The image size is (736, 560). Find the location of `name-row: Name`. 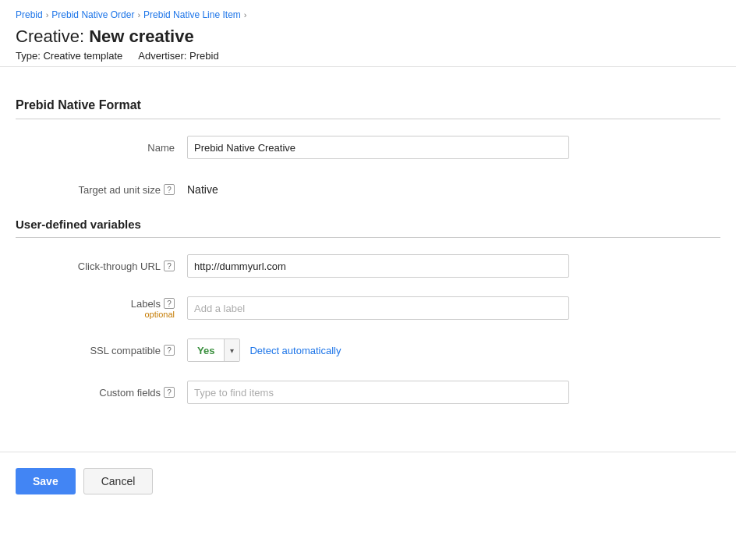

name-row: Name is located at coordinates (368, 147).